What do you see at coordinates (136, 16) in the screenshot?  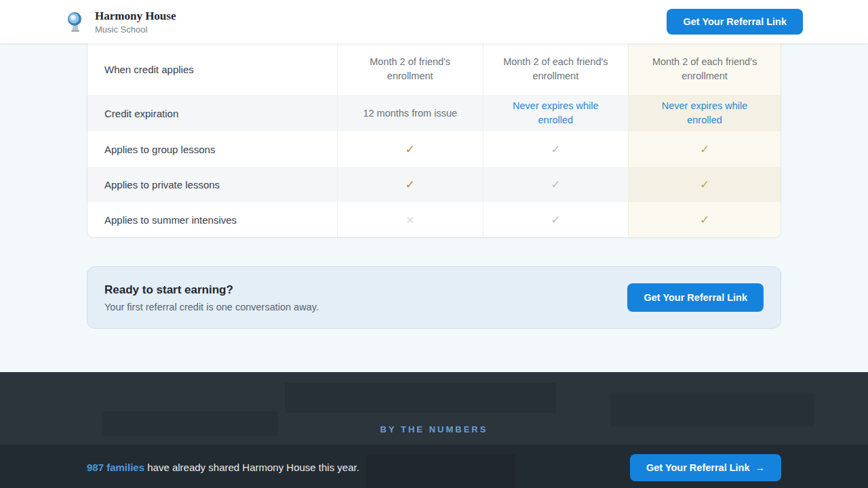 I see `brand-name: Harmony House` at bounding box center [136, 16].